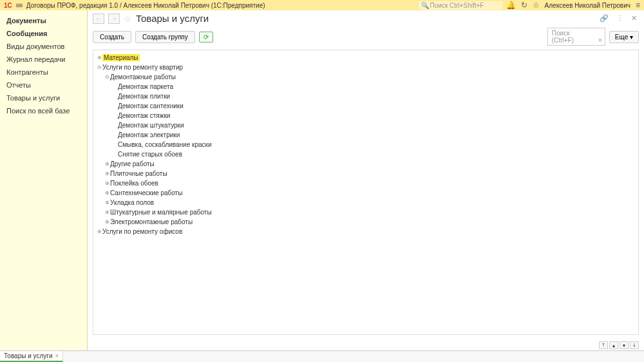  What do you see at coordinates (322, 5) in the screenshot?
I see `top-bar: 1C Договоры ПРОФ, редакция 1.0 / Алексее…` at bounding box center [322, 5].